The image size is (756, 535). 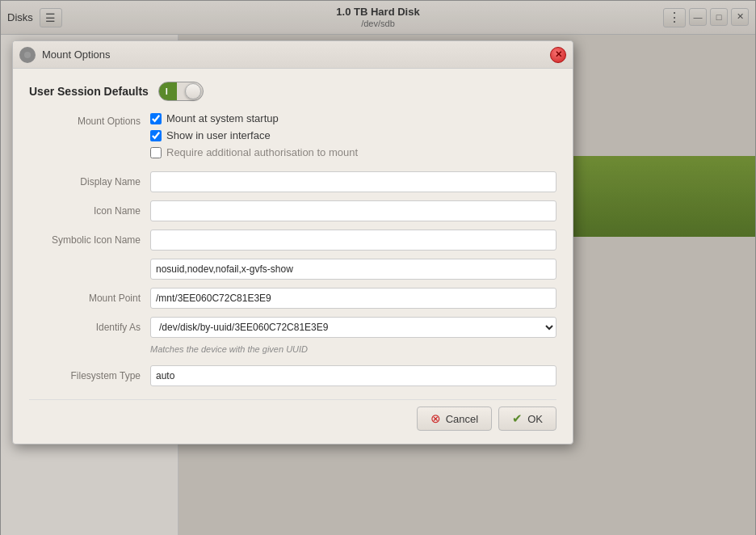 What do you see at coordinates (354, 298) in the screenshot?
I see `mount-point-input: /mnt/3EE060C72C81E3E9` at bounding box center [354, 298].